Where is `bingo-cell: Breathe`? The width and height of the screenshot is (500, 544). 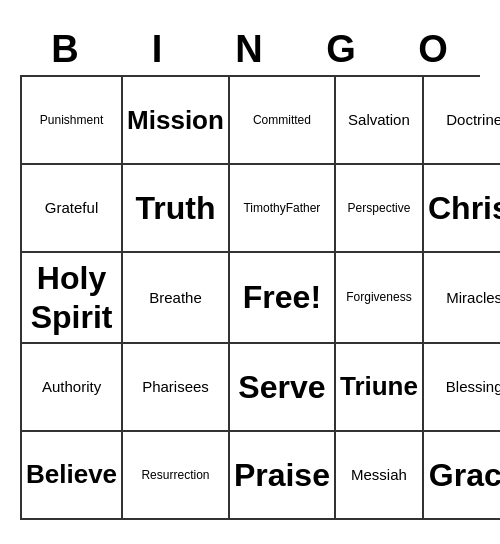
bingo-cell: Breathe is located at coordinates (176, 298).